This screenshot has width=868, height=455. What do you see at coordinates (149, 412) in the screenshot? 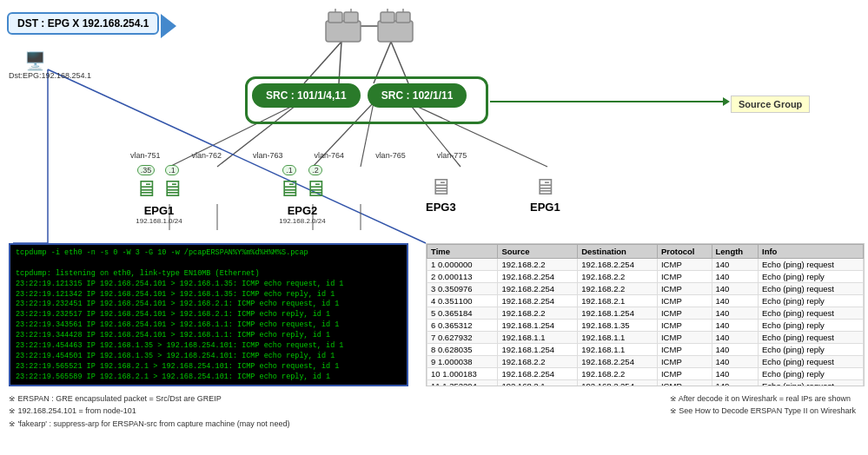
I see `notes-left: ※ ERSPAN : GRE encapsulated packet = Src…` at bounding box center [149, 412].